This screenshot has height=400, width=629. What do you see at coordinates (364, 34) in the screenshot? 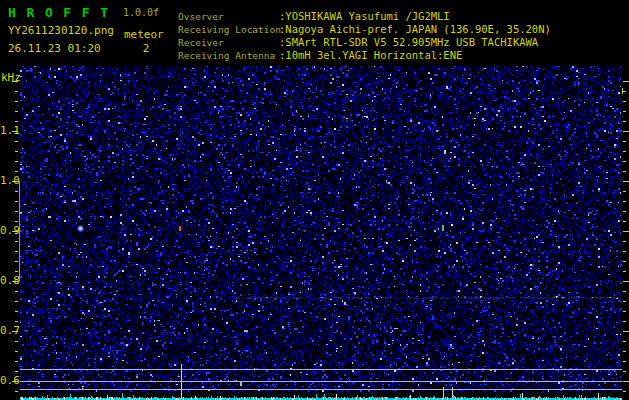
I see `station-info-block: Ovserver:YOSHIKAWA Yasufumi /JG2MLIRecei…` at bounding box center [364, 34].